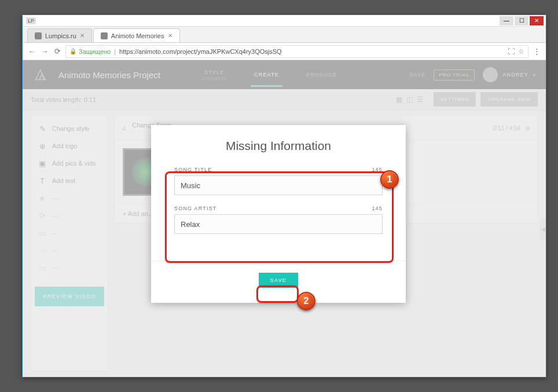  Describe the element at coordinates (511, 52) in the screenshot. I see `translate-icon: ⛶` at that location.